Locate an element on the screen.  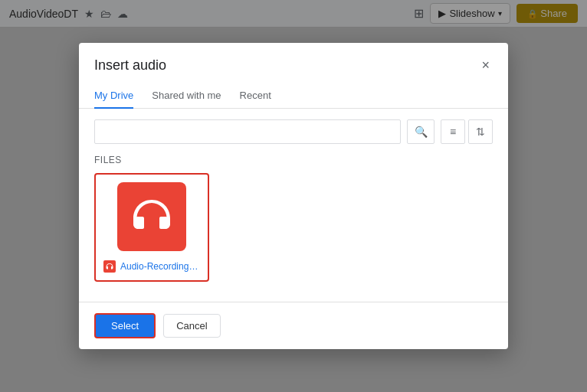
tab-recent: Recent is located at coordinates (256, 96).